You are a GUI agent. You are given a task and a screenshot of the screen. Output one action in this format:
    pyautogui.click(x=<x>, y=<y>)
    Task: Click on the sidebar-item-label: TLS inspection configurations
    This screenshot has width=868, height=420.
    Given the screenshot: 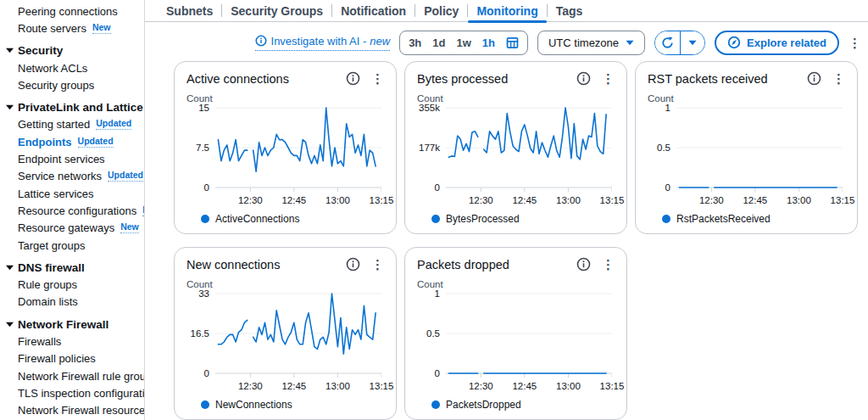 What is the action you would take?
    pyautogui.click(x=81, y=394)
    